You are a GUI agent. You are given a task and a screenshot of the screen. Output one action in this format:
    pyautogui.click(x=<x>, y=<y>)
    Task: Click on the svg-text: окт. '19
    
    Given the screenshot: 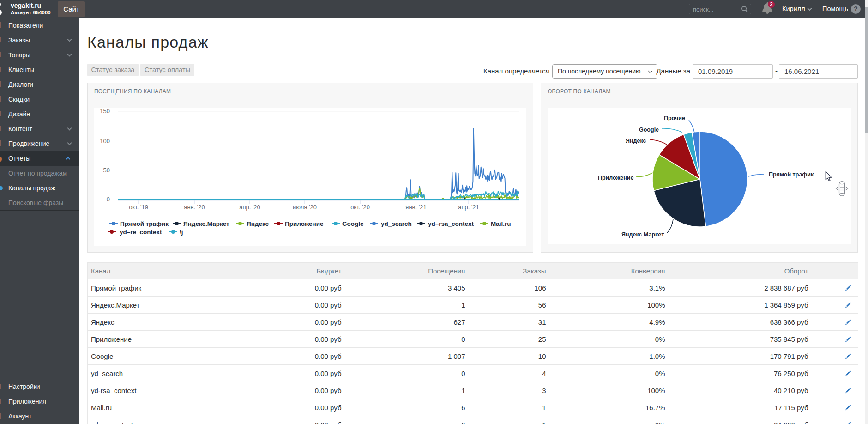 What is the action you would take?
    pyautogui.click(x=139, y=207)
    